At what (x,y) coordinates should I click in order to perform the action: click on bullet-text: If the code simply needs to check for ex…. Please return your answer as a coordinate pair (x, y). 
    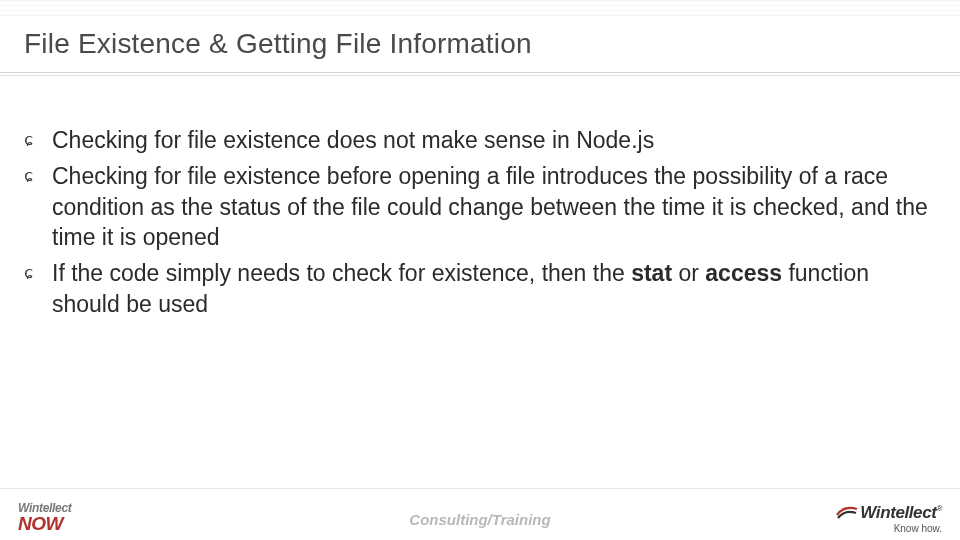
    Looking at the image, I should click on (460, 288).